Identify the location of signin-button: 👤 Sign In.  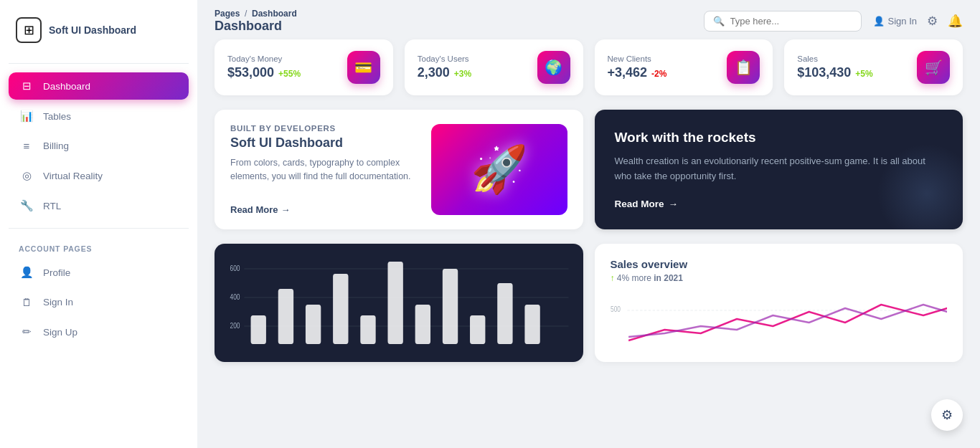
(895, 22).